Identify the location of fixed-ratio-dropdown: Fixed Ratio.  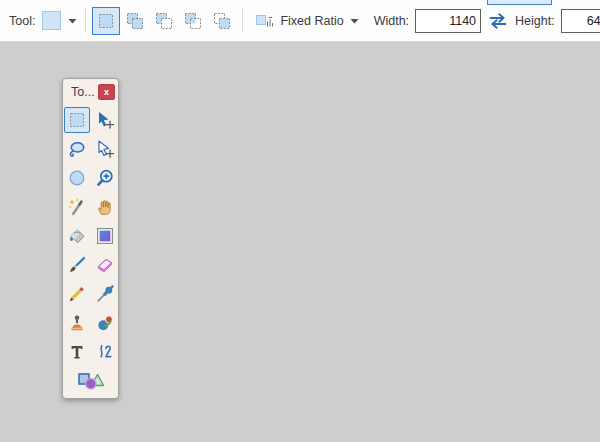
(306, 21).